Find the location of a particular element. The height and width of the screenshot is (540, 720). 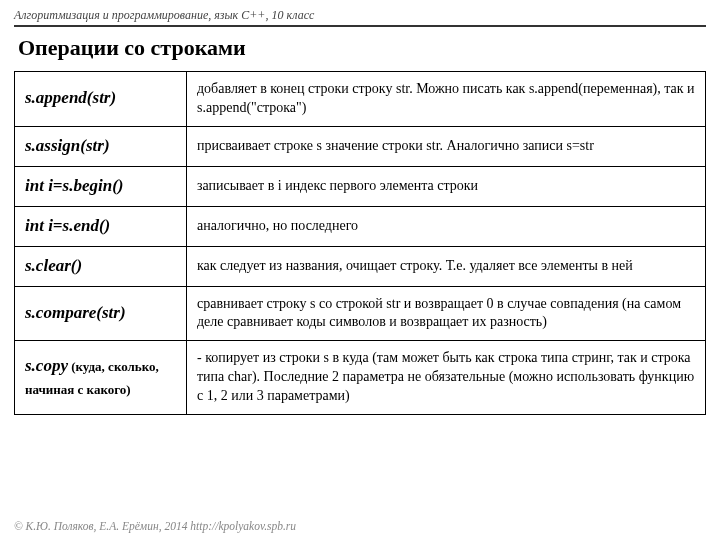

method-desc: как следует из названия, очищает строку.… is located at coordinates (446, 266).